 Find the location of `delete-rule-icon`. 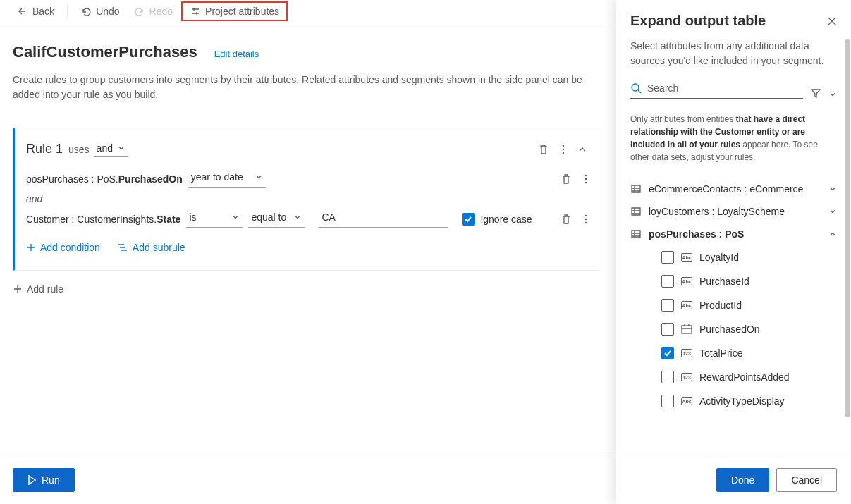

delete-rule-icon is located at coordinates (544, 149).